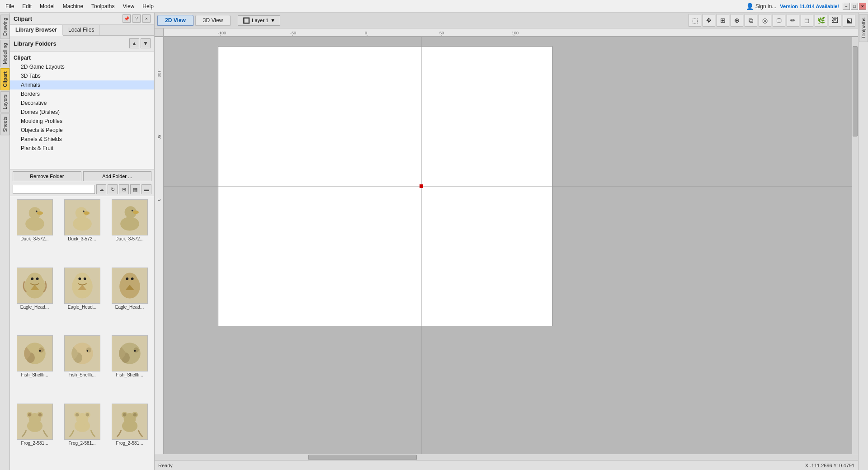 The height and width of the screenshot is (470, 868). What do you see at coordinates (830, 465) in the screenshot?
I see `status-coords: X:-111.2696 Y: 0.4791` at bounding box center [830, 465].